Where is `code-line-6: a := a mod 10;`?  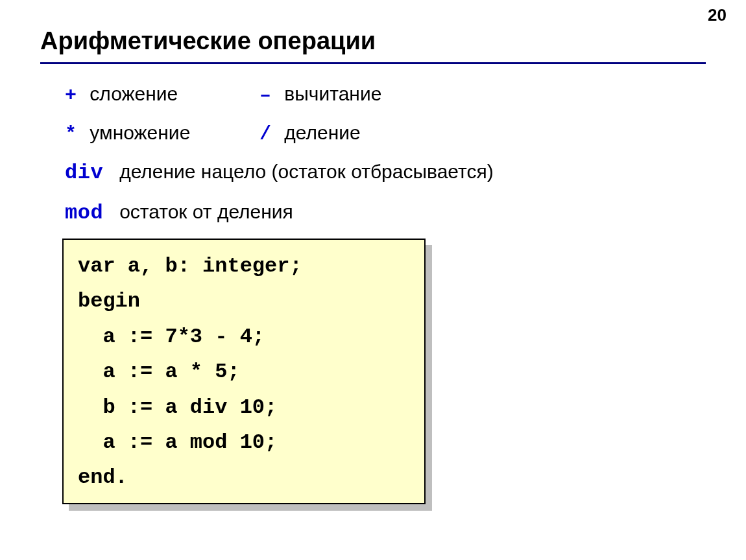 code-line-6: a := a mod 10; is located at coordinates (178, 442).